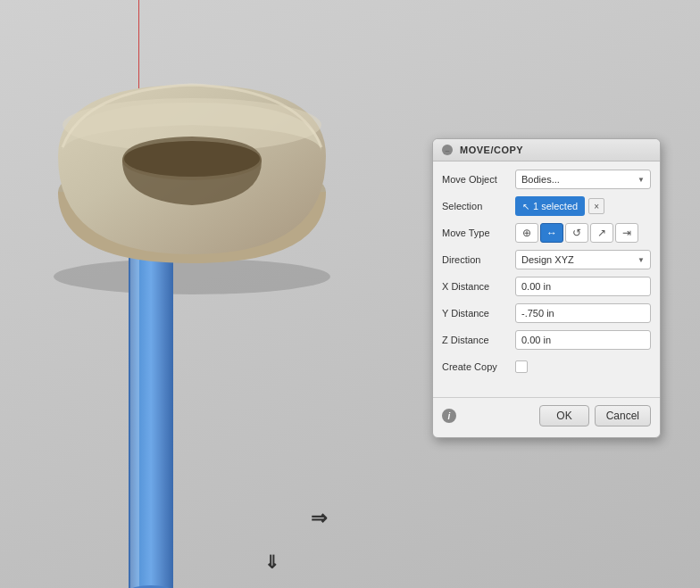 This screenshot has height=588, width=700. I want to click on panel-title: MOVE/COPY, so click(491, 150).